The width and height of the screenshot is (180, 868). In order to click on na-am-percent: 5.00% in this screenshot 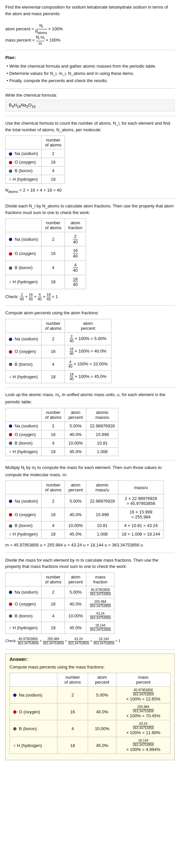, I will do `click(76, 426)`.